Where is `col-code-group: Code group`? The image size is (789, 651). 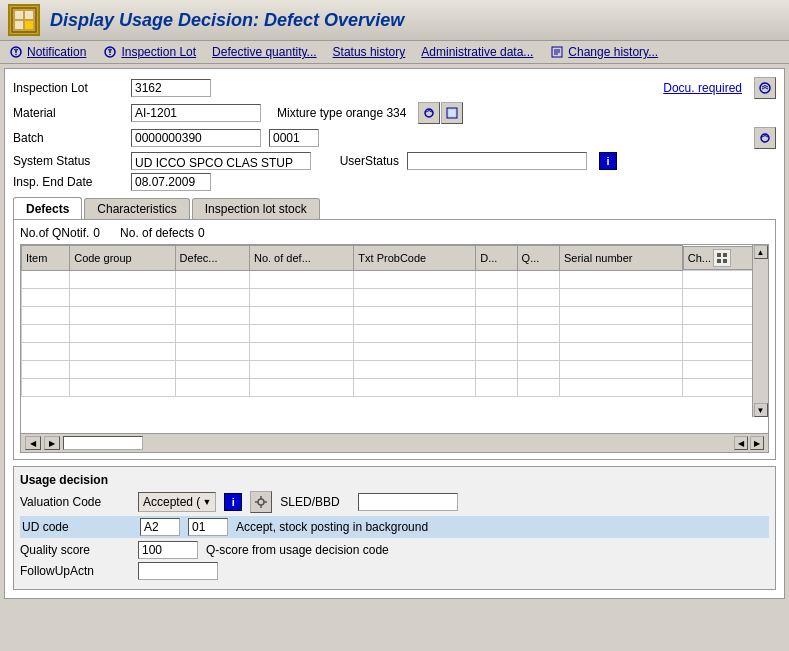
col-code-group: Code group is located at coordinates (122, 258).